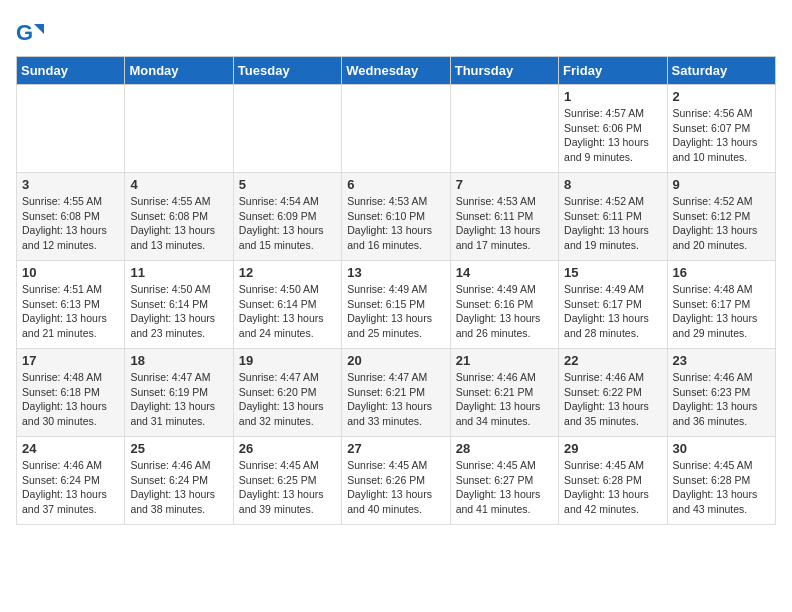 This screenshot has width=792, height=612. What do you see at coordinates (722, 184) in the screenshot?
I see `day-number: 9` at bounding box center [722, 184].